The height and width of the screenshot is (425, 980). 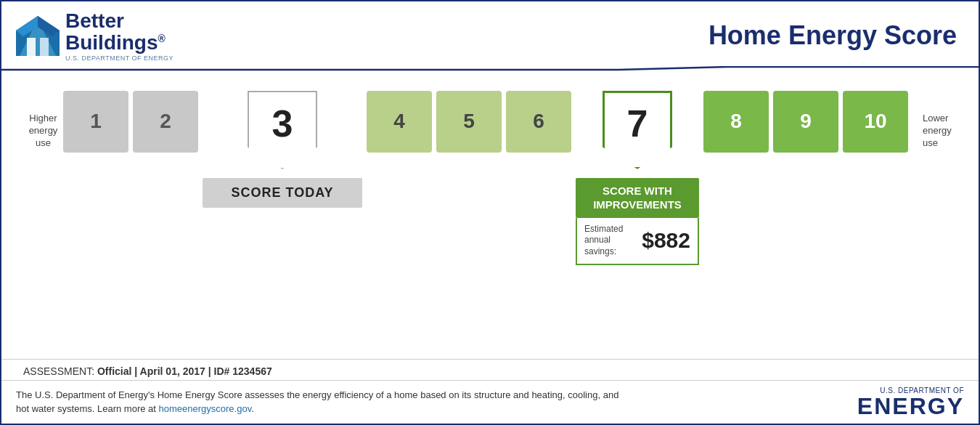 What do you see at coordinates (539, 122) in the screenshot?
I see `tile-wrapper-6: 6` at bounding box center [539, 122].